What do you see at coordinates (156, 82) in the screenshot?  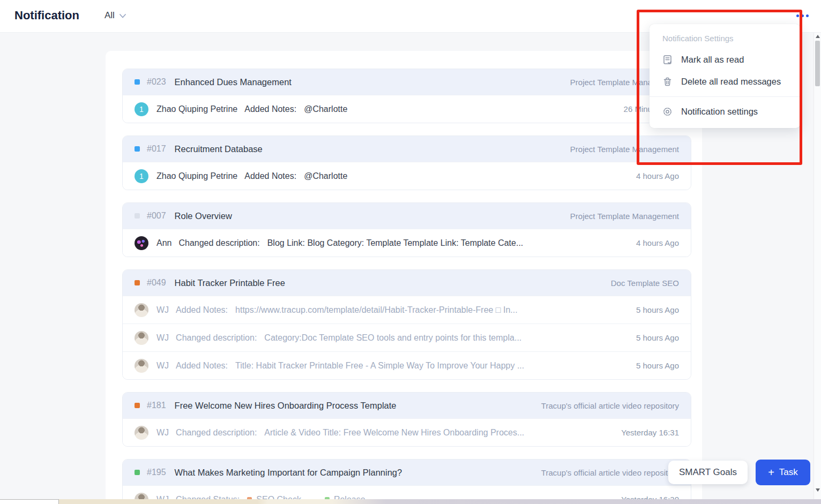 I see `task-id: #023` at bounding box center [156, 82].